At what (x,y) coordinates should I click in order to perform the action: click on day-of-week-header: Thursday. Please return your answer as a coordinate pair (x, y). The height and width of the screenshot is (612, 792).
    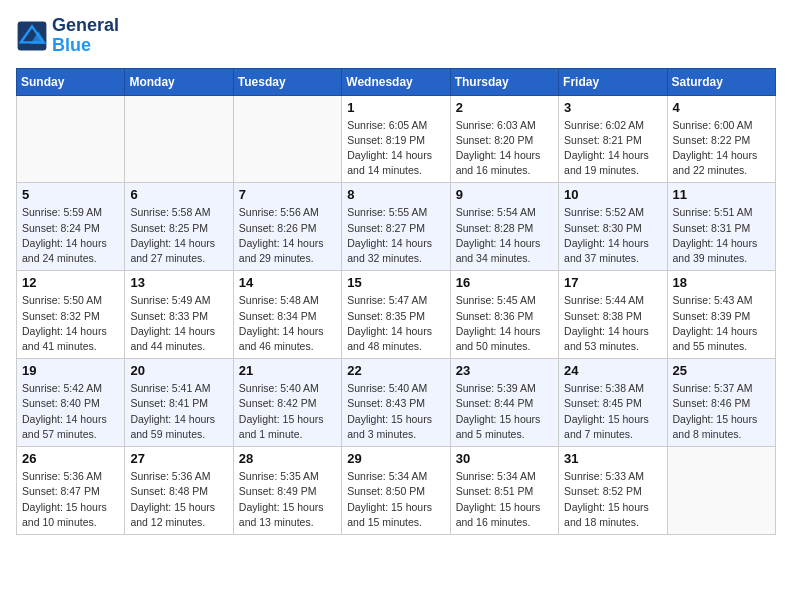
    Looking at the image, I should click on (504, 82).